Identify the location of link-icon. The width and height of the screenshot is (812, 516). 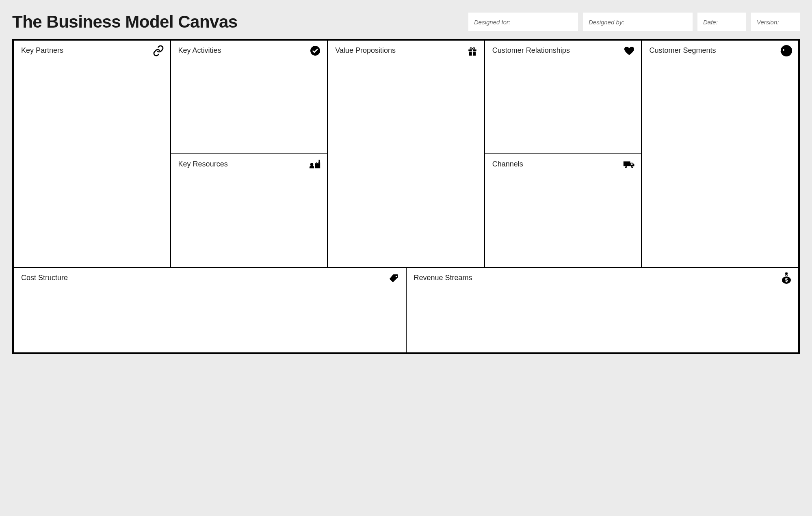
(158, 51).